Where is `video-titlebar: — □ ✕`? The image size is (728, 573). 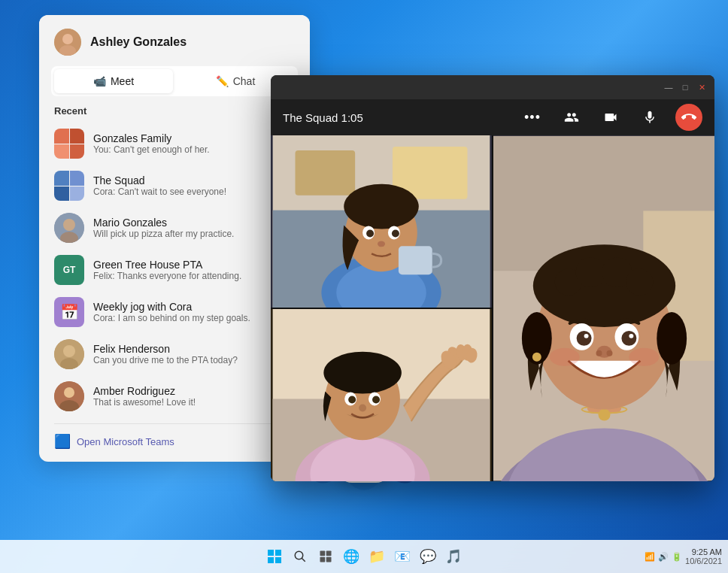
video-titlebar: — □ ✕ is located at coordinates (493, 87).